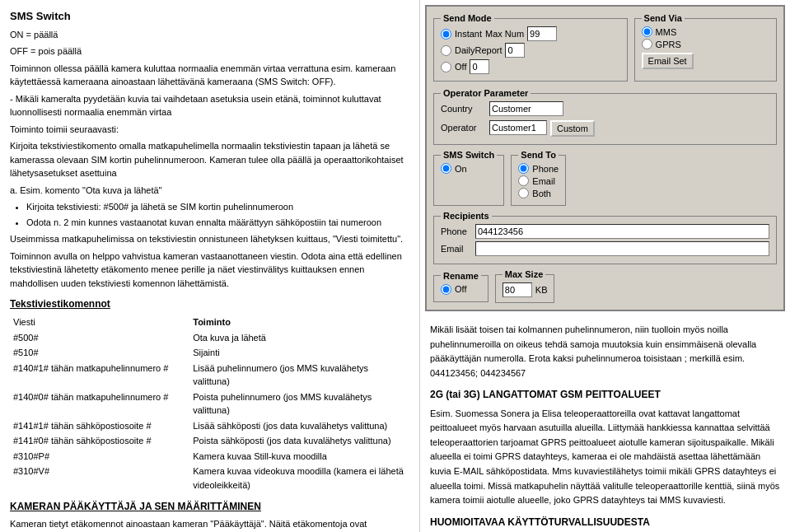 The height and width of the screenshot is (532, 790). What do you see at coordinates (209, 160) in the screenshot?
I see `toiminto-1: Kirjoita tekstiviestikomento omalla matk…` at bounding box center [209, 160].